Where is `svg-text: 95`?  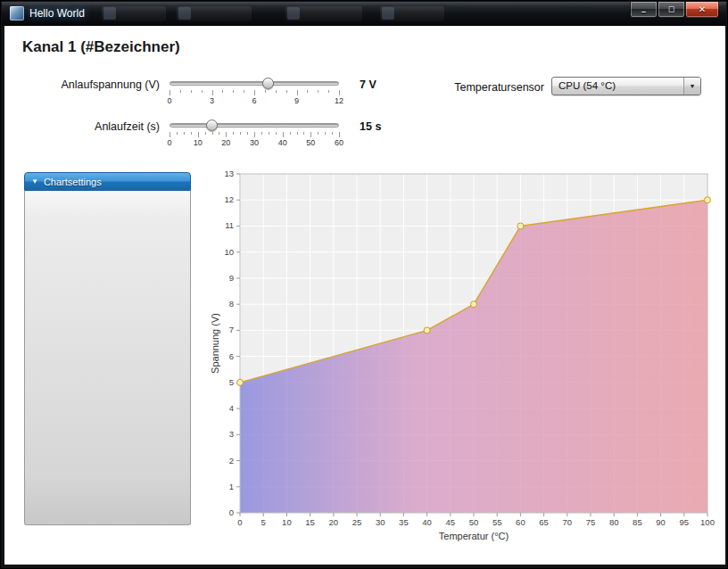 svg-text: 95 is located at coordinates (685, 523).